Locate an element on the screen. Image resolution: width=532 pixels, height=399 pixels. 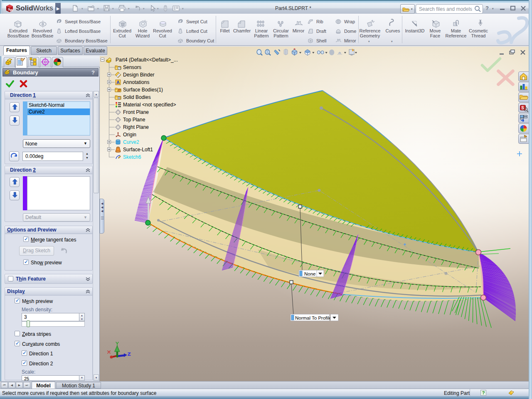
svg-text: Normal To Profile is located at coordinates (313, 318).